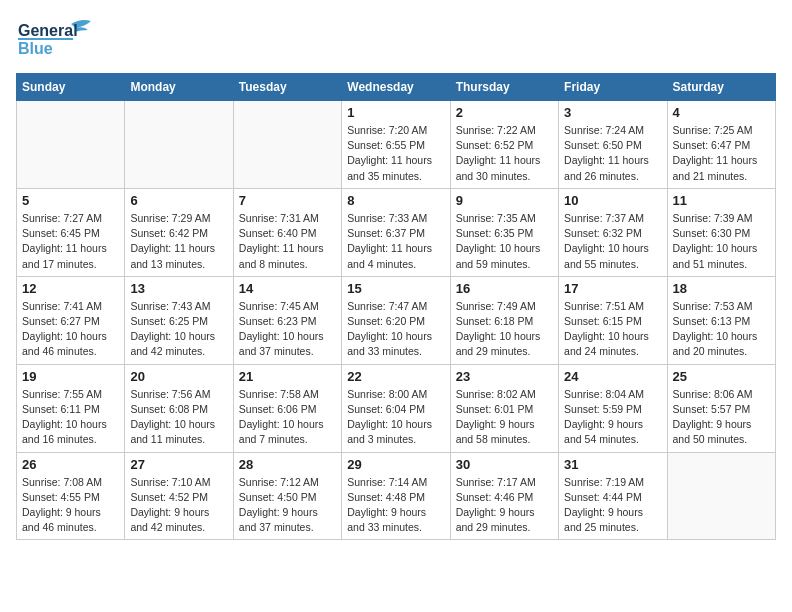 Image resolution: width=792 pixels, height=612 pixels. I want to click on day-info: Sunrise: 7:47 AM Sunset: 6:20 PM Dayligh…, so click(396, 330).